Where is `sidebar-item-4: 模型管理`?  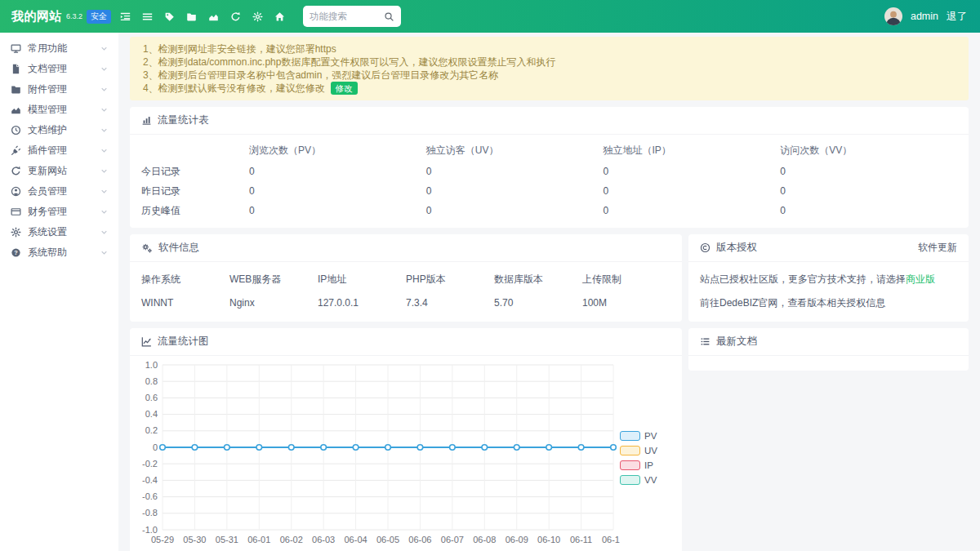
sidebar-item-4: 模型管理 is located at coordinates (59, 109).